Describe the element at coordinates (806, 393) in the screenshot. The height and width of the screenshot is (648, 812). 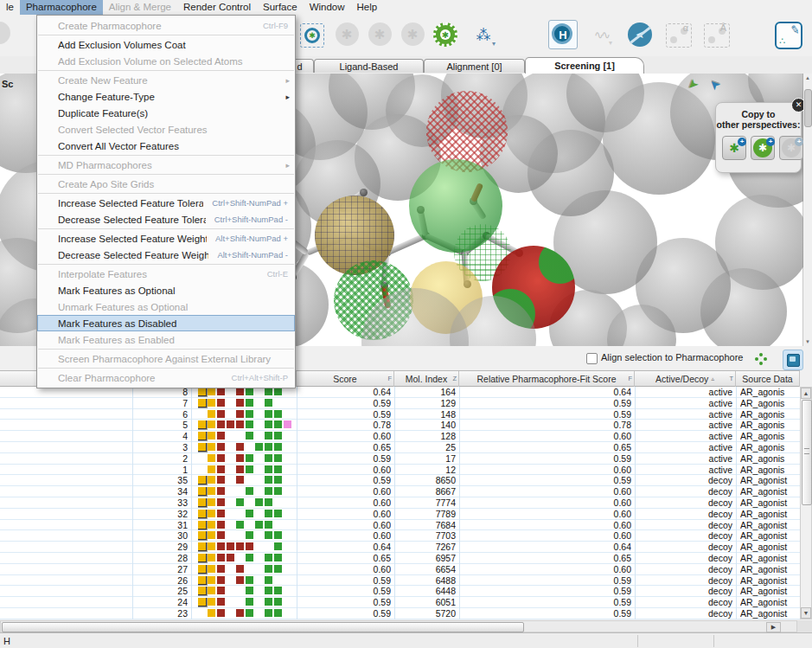
I see `scroll-up-button: ▲` at that location.